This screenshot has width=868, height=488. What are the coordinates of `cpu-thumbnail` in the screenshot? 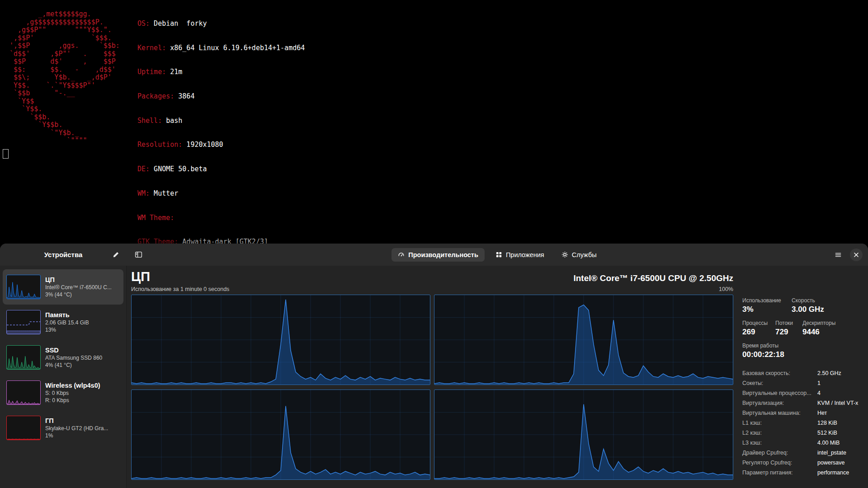 It's located at (24, 287).